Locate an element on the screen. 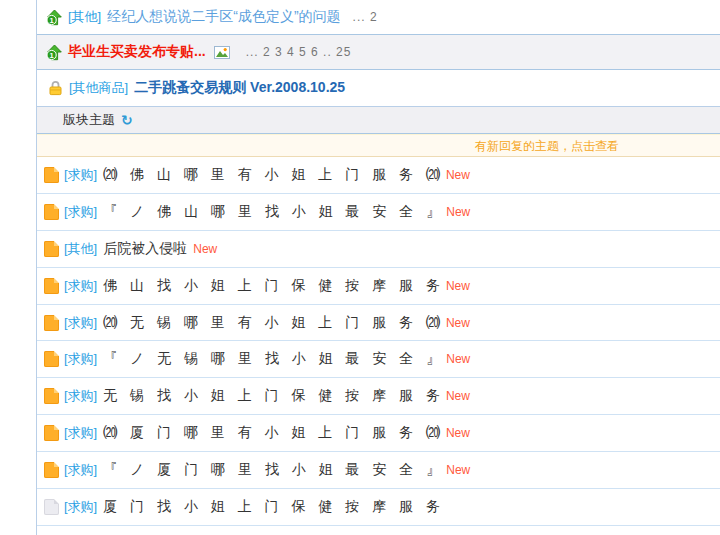 This screenshot has width=720, height=535. thread-title-link: ⒇ 无 锡 哪 里 有 小 姐 上 门 服 务 ⒇ is located at coordinates (272, 323).